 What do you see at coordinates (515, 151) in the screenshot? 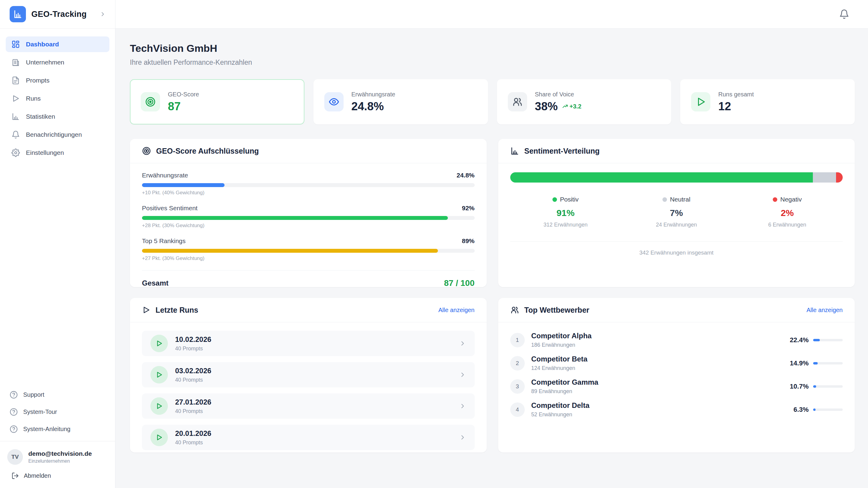
I see `bar-chart-icon` at bounding box center [515, 151].